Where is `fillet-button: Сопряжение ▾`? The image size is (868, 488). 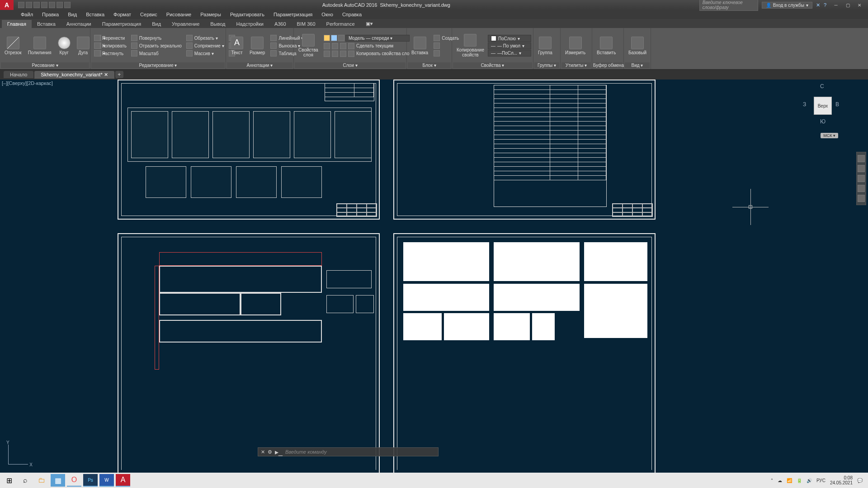
fillet-button: Сопряжение ▾ is located at coordinates (205, 46).